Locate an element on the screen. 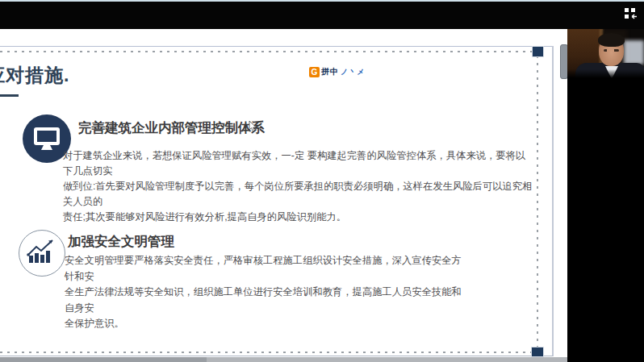 This screenshot has height=362, width=644. mouse-cursor is located at coordinates (253, 127).